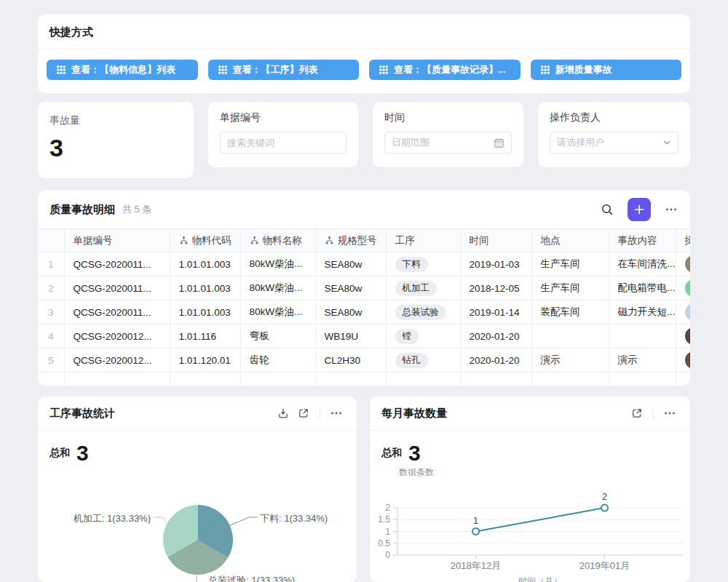 The image size is (728, 582). Describe the element at coordinates (639, 210) in the screenshot. I see `plus-icon` at that location.